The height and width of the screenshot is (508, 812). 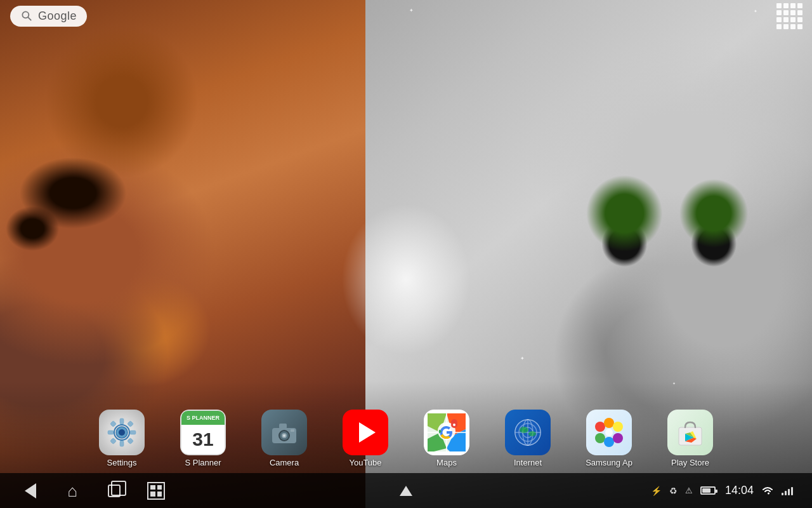 What do you see at coordinates (156, 491) in the screenshot?
I see `screenshot-button` at bounding box center [156, 491].